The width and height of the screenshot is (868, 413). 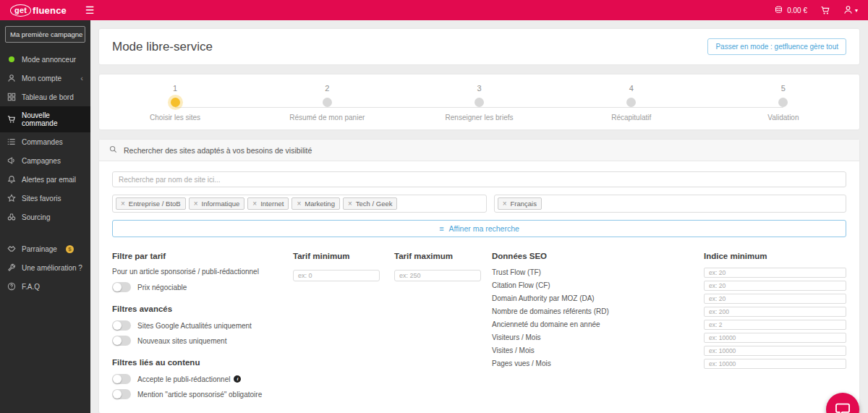 What do you see at coordinates (203, 287) in the screenshot?
I see `toggle-row-prix-negociable: Prix négociable` at bounding box center [203, 287].